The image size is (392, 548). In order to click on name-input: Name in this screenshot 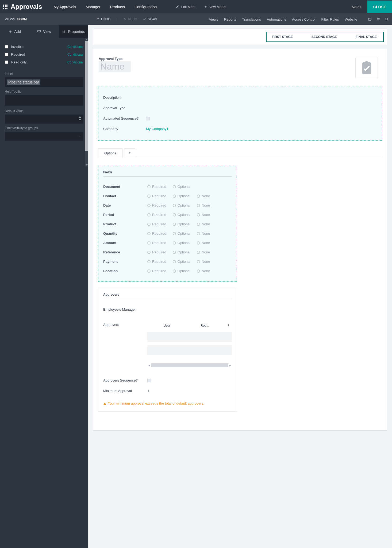, I will do `click(115, 66)`.